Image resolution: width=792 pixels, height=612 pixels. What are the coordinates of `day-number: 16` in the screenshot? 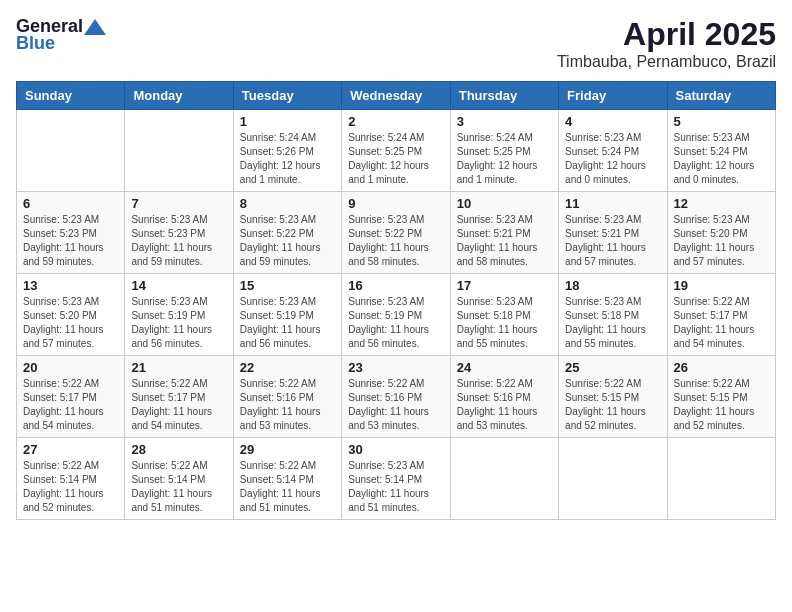 It's located at (396, 286).